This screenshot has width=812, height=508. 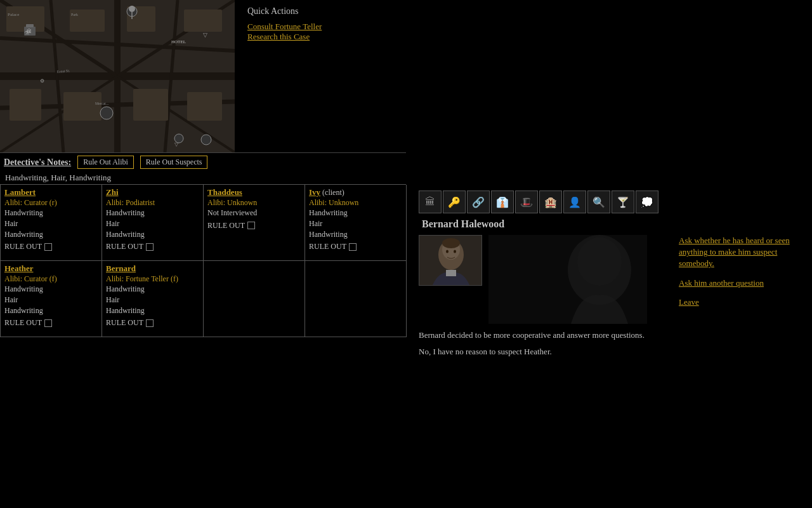 What do you see at coordinates (450, 260) in the screenshot?
I see `character-portrait` at bounding box center [450, 260].